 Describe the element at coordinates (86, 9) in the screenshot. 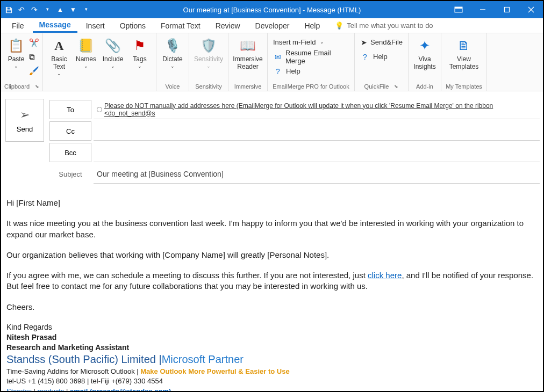

I see `nav-dropdown-icon: ▾` at that location.